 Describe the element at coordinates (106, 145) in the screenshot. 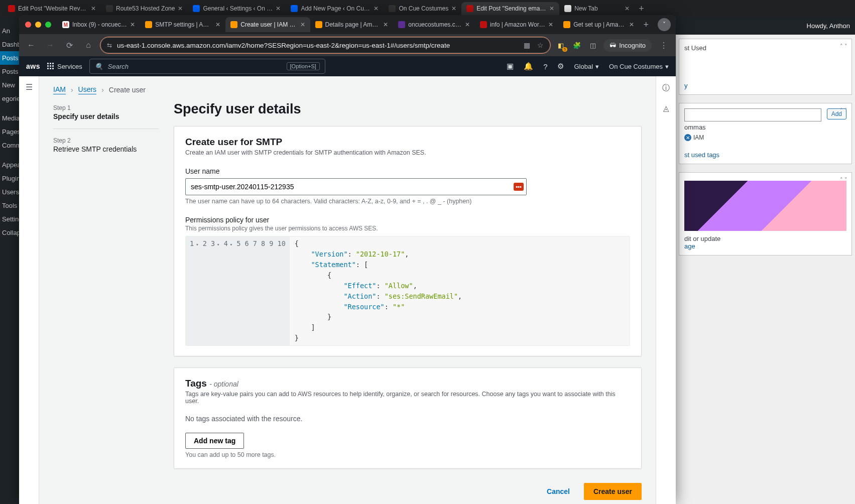

I see `wizard-step-2: Step 2 Retrieve SMTP credentials` at that location.